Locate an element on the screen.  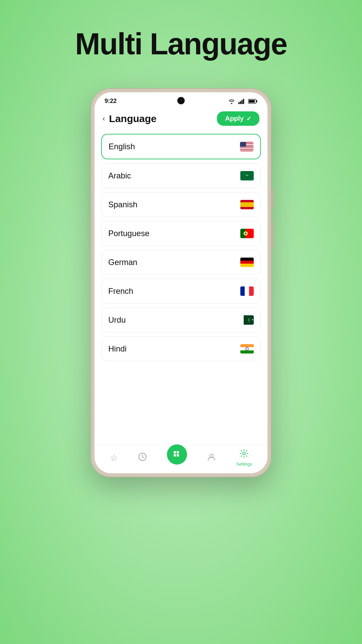
language-page-title: Language is located at coordinates (133, 119).